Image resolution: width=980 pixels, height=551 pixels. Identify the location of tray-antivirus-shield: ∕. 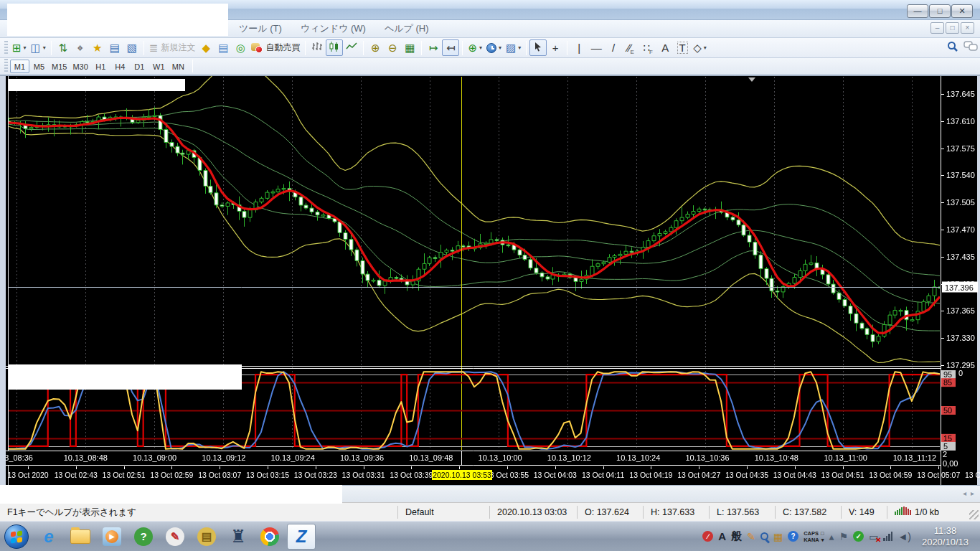
(707, 537).